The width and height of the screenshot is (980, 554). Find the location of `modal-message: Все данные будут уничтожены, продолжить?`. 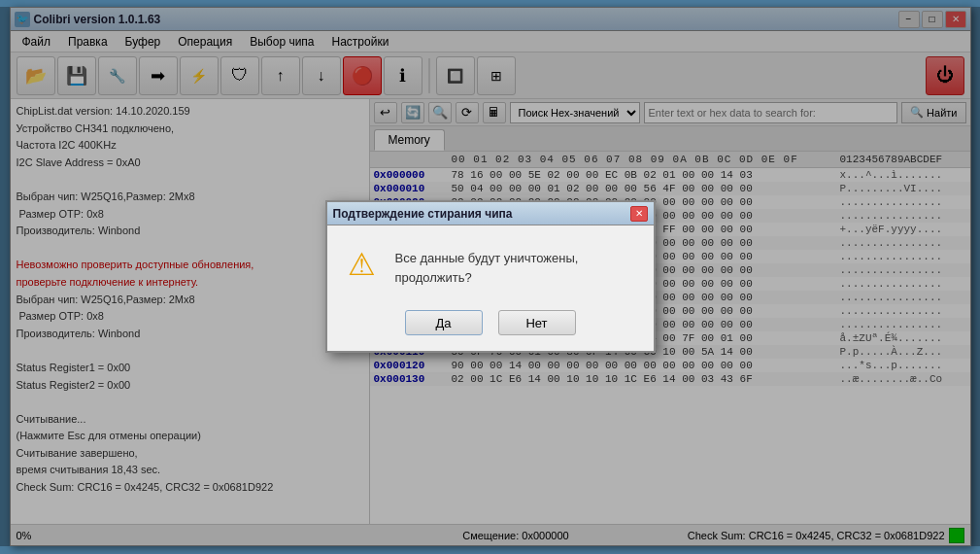

modal-message: Все данные будут уничтожены, продолжить? is located at coordinates (517, 266).